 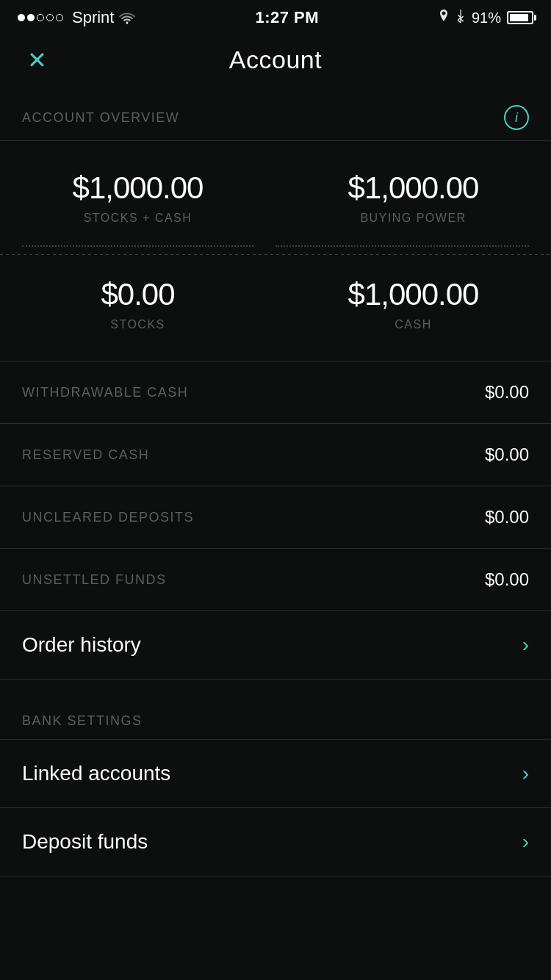 What do you see at coordinates (40, 18) in the screenshot?
I see `signal-dots` at bounding box center [40, 18].